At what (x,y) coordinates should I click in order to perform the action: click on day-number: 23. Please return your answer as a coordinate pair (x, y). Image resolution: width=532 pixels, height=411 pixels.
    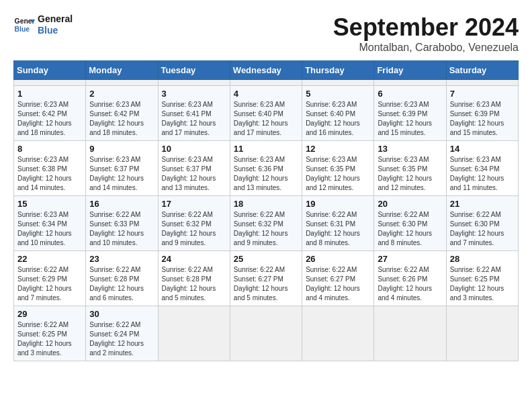
    Looking at the image, I should click on (122, 259).